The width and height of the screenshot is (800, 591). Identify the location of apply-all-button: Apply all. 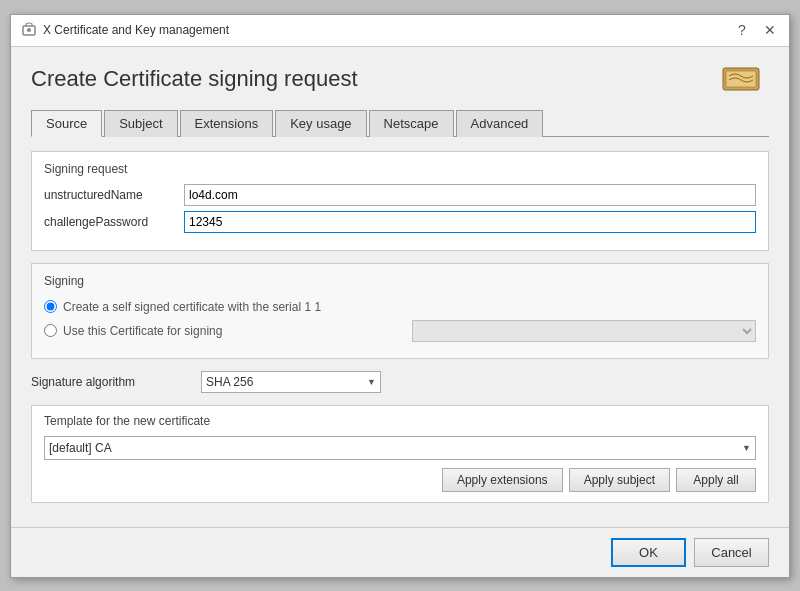
(716, 480).